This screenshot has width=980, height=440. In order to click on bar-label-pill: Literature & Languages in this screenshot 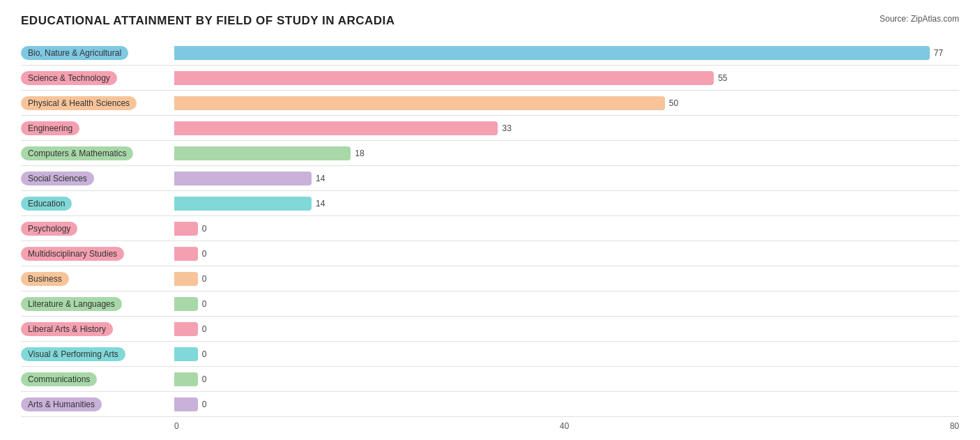, I will do `click(71, 304)`.